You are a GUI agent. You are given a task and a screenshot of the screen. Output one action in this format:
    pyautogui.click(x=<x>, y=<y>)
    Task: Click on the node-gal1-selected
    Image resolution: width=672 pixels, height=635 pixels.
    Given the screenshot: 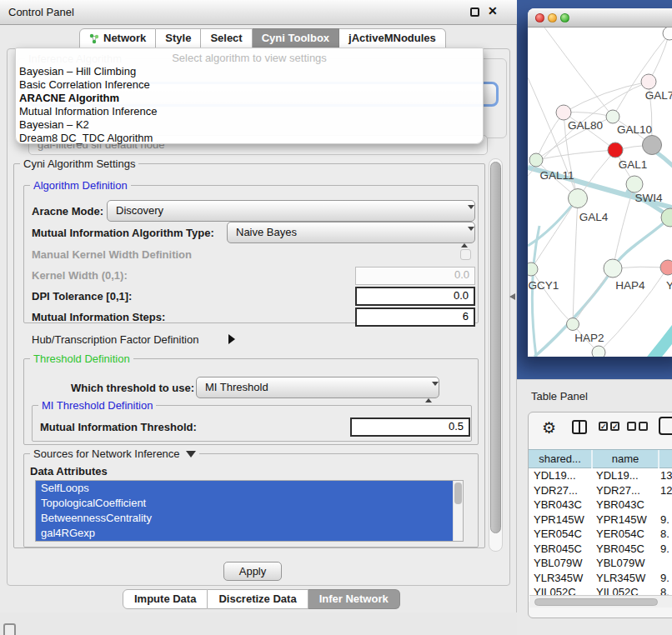 What is the action you would take?
    pyautogui.click(x=615, y=150)
    